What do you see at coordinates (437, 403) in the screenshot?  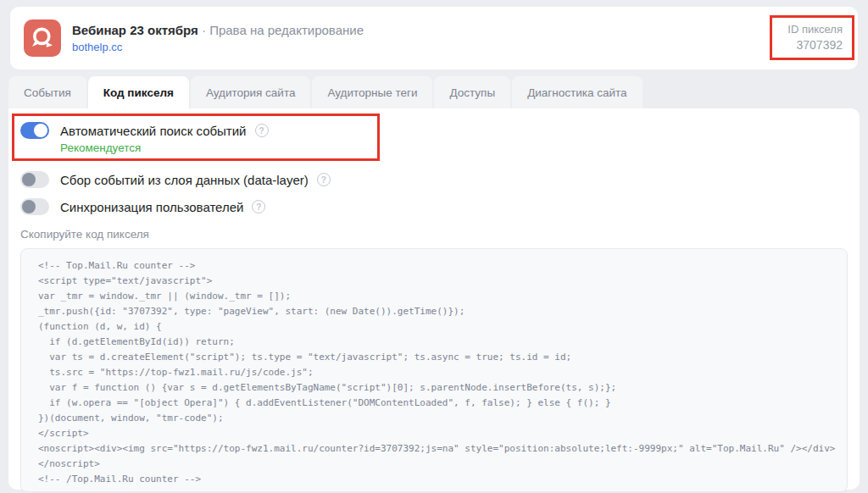 I see `code-line: if (w.opera == "[object Opera]") { d.add…` at bounding box center [437, 403].